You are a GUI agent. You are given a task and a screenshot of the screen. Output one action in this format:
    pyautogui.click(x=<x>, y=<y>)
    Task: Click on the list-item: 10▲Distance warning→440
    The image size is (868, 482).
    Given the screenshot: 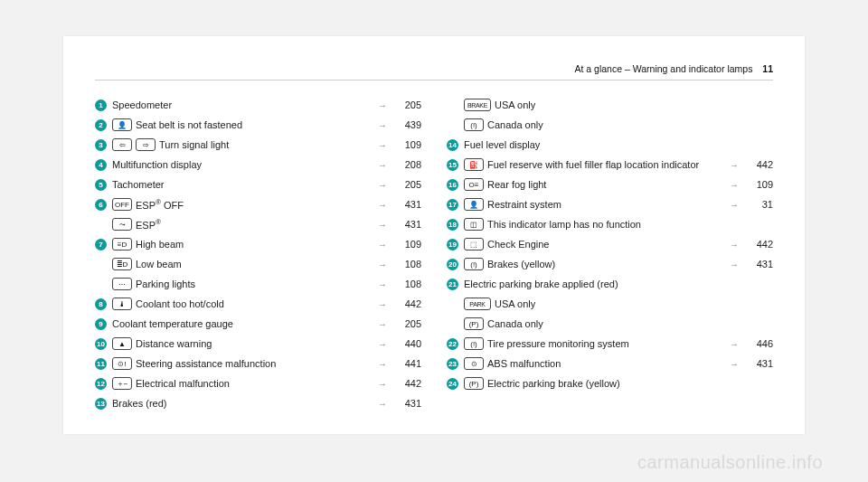 What is the action you would take?
    pyautogui.click(x=259, y=344)
    